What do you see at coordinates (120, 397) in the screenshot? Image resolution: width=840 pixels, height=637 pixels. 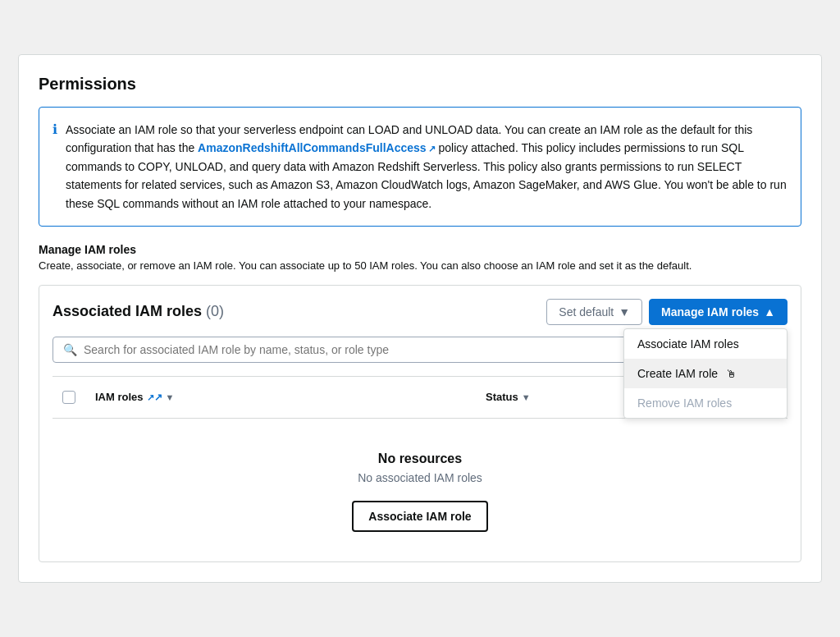 I see `col-iam-roles-label: IAM roles` at bounding box center [120, 397].